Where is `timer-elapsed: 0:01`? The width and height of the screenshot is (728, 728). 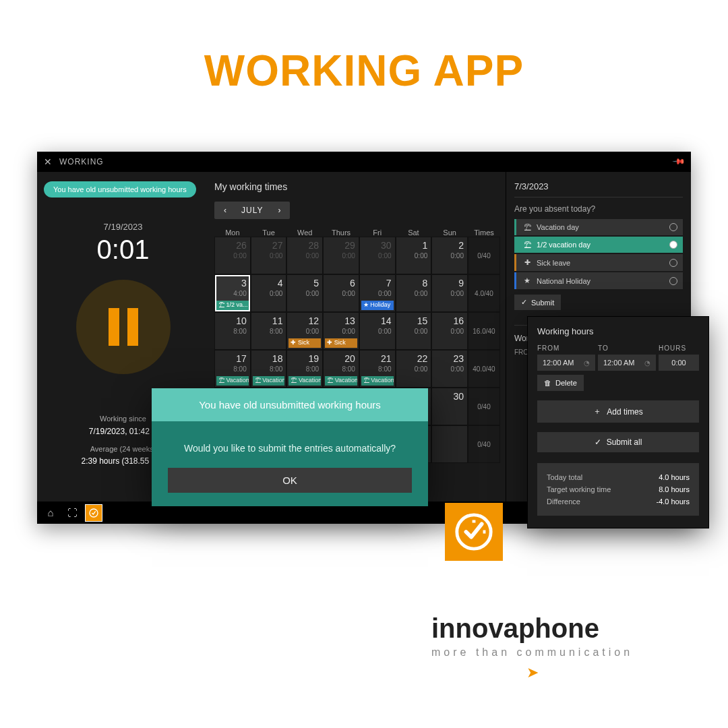
timer-elapsed: 0:01 is located at coordinates (123, 249).